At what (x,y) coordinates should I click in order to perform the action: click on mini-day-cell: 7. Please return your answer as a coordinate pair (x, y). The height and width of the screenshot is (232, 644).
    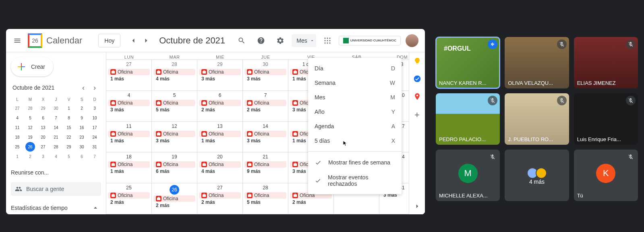
    Looking at the image, I should click on (95, 156).